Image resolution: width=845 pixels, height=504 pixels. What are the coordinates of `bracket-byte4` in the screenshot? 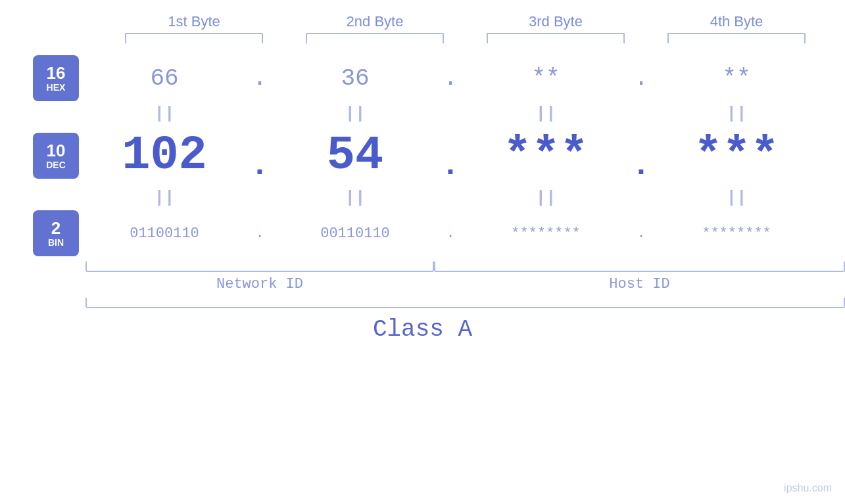 It's located at (736, 38).